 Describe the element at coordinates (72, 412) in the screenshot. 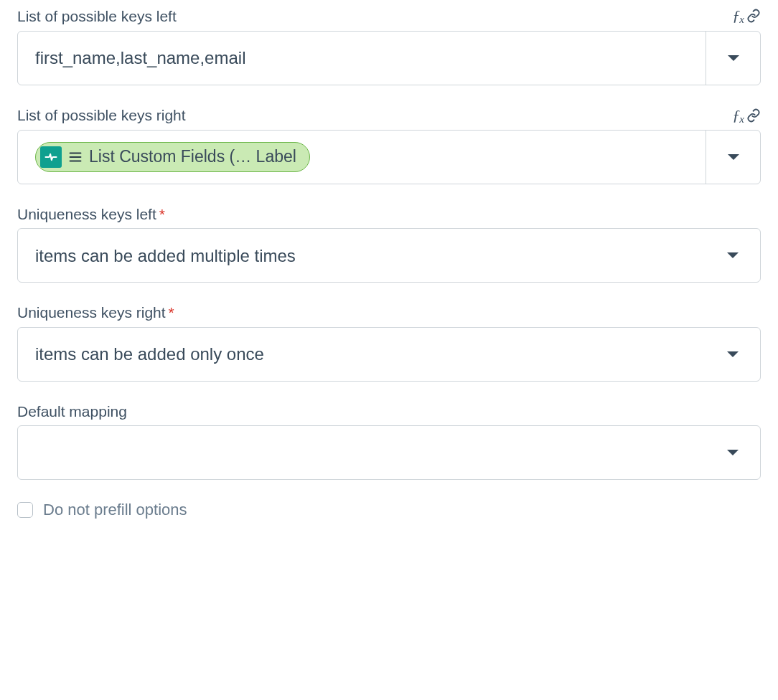

I see `field-label: Default mapping` at that location.